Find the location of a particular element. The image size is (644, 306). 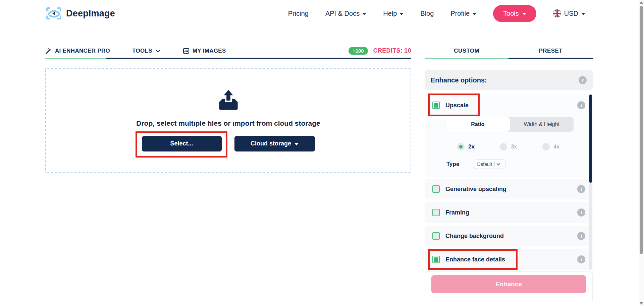

dropzone-message: Drop, select multiple files or import fr… is located at coordinates (228, 123).